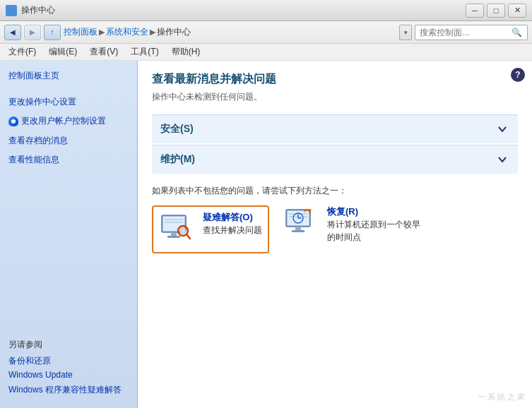 This screenshot has width=532, height=408. What do you see at coordinates (13, 121) in the screenshot?
I see `shield-inner` at bounding box center [13, 121].